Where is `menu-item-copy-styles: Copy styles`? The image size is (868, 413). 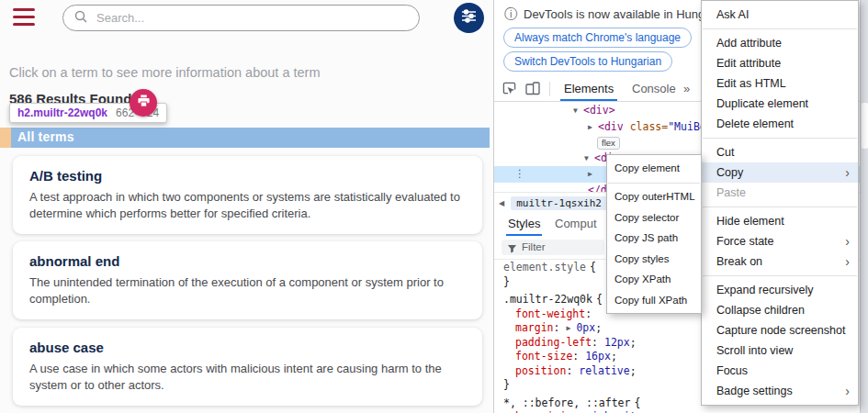
menu-item-copy-styles: Copy styles is located at coordinates (654, 259).